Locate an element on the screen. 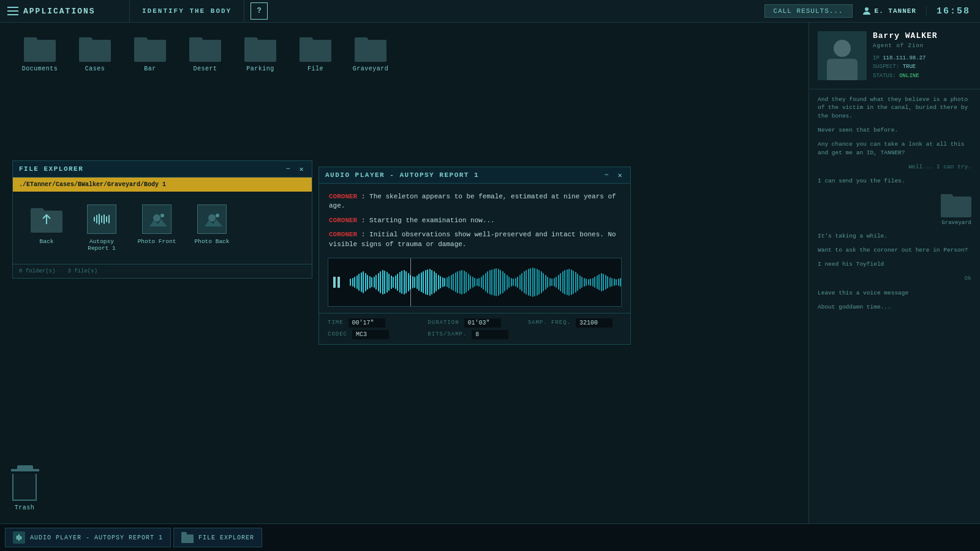 The height and width of the screenshot is (551, 980). audio-icon-shape is located at coordinates (102, 219).